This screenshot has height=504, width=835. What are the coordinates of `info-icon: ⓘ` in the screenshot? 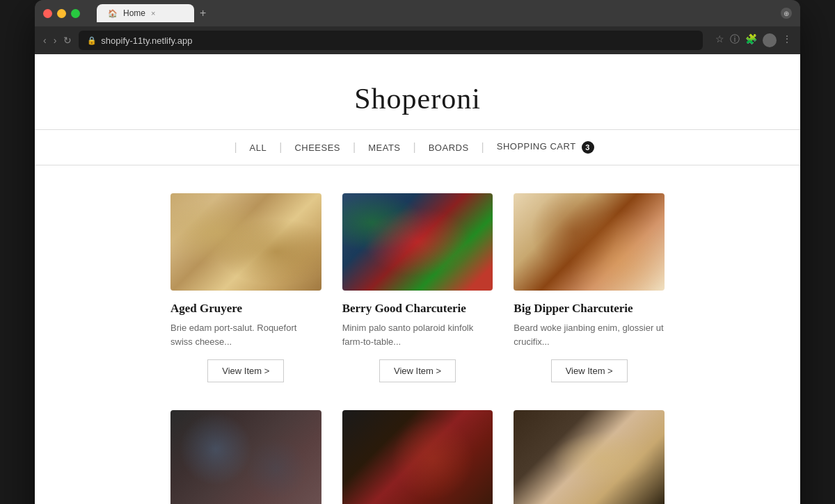 It's located at (735, 40).